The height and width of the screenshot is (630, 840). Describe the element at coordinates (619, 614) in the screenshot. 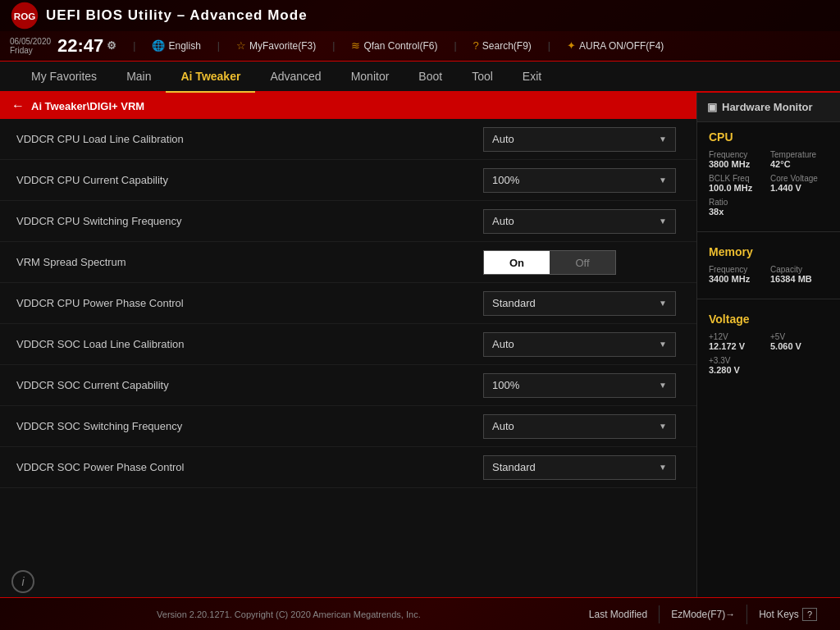

I see `last-modified-label: Last Modified` at that location.